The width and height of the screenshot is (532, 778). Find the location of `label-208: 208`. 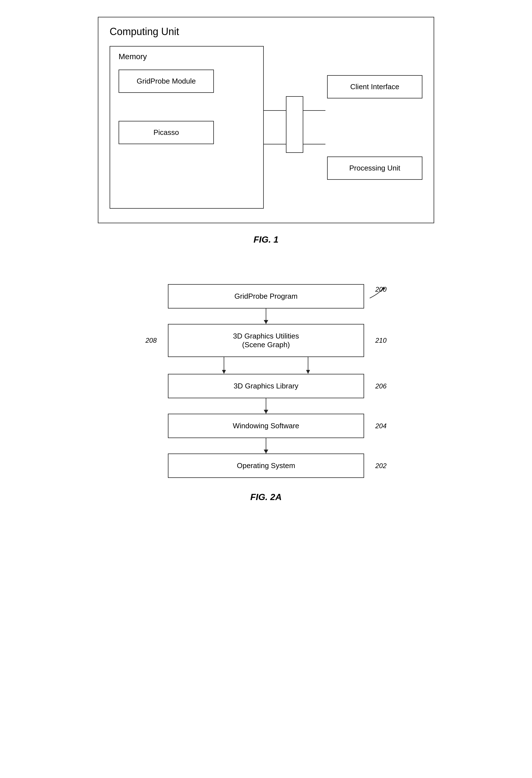

label-208: 208 is located at coordinates (151, 340).